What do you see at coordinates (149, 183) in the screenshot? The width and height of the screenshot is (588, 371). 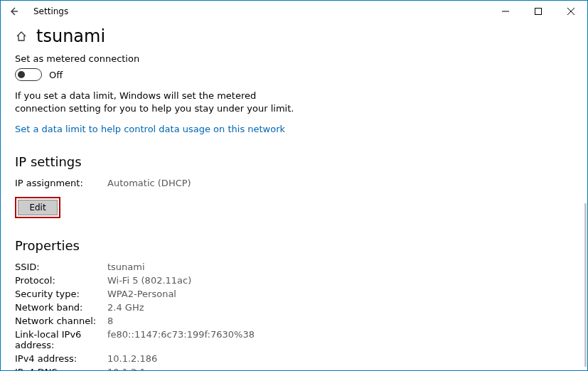 I see `ip-assignment-value: Automatic (DHCP)` at bounding box center [149, 183].